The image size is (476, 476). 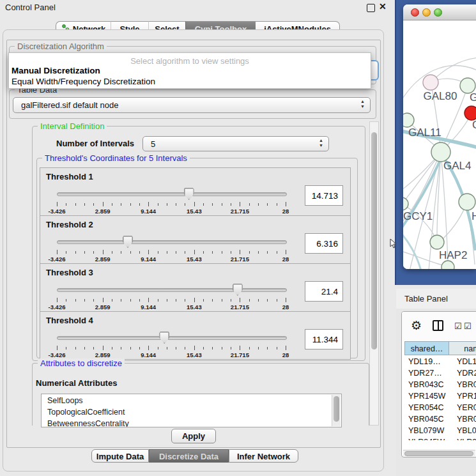 What do you see at coordinates (371, 8) in the screenshot?
I see `float-window-icon` at bounding box center [371, 8].